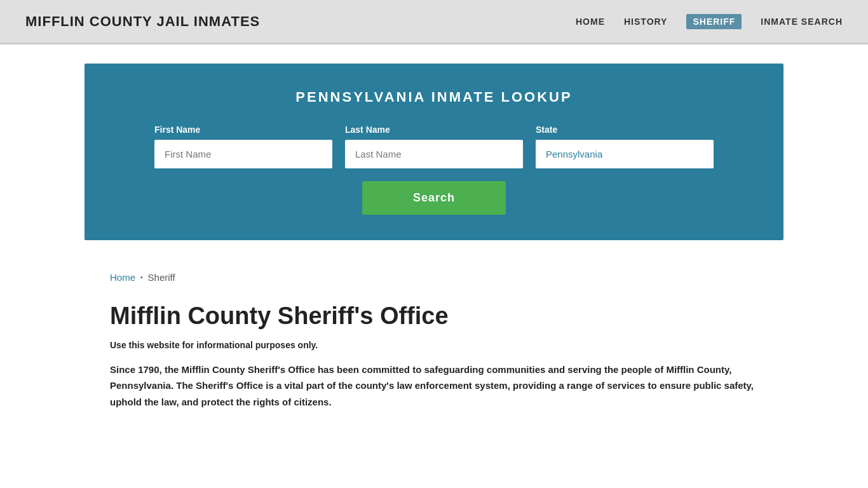  What do you see at coordinates (434, 277) in the screenshot?
I see `breadcrumb: Home • Sheriff` at bounding box center [434, 277].